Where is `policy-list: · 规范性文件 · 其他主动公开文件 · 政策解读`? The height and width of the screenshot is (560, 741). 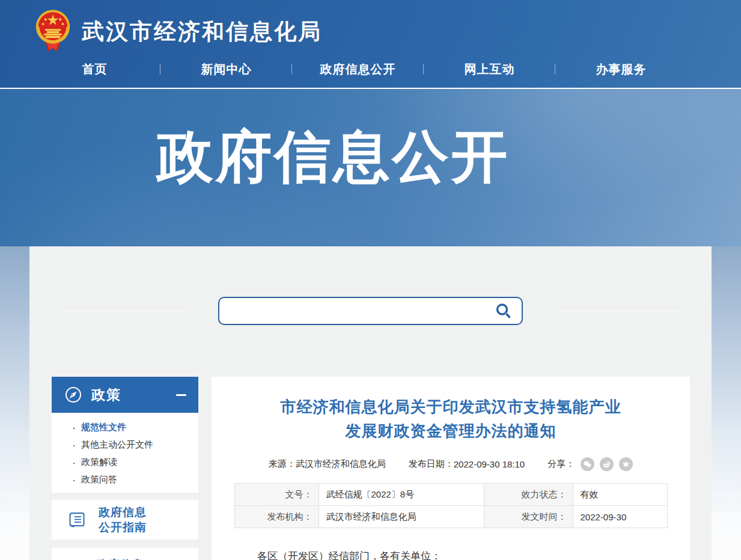 policy-list: · 规范性文件 · 其他主动公开文件 · 政策解读 is located at coordinates (125, 453).